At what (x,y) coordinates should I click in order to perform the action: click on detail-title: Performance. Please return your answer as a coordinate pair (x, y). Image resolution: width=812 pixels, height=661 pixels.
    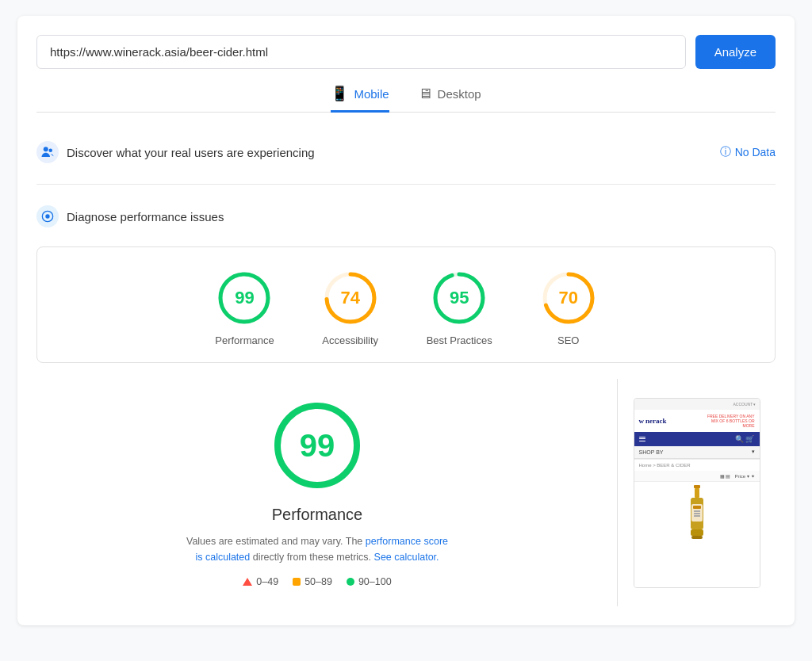
    Looking at the image, I should click on (317, 515).